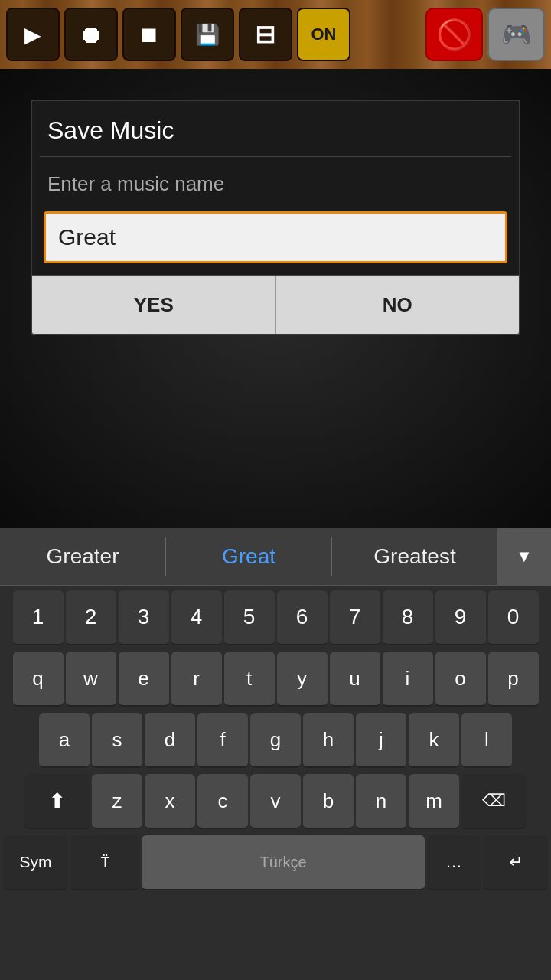 The height and width of the screenshot is (980, 551). What do you see at coordinates (249, 557) in the screenshot?
I see `autocomplete-great: Great` at bounding box center [249, 557].